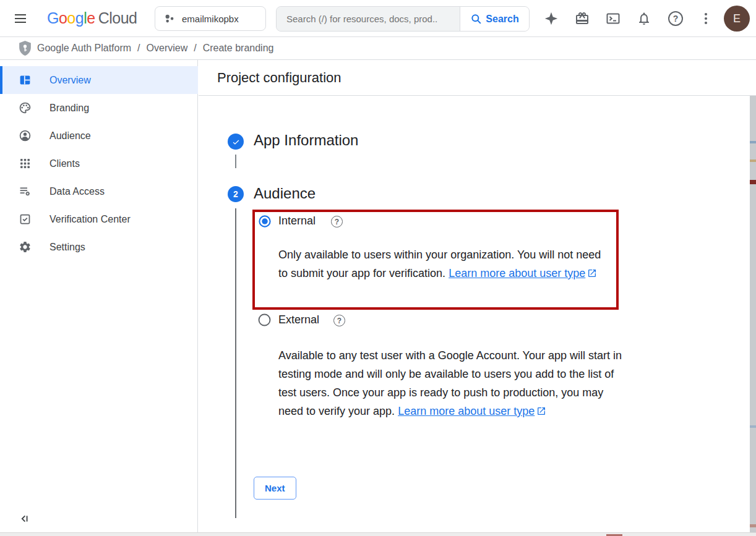 The width and height of the screenshot is (756, 536). Describe the element at coordinates (99, 108) in the screenshot. I see `sidebar-item-branding: Branding` at that location.